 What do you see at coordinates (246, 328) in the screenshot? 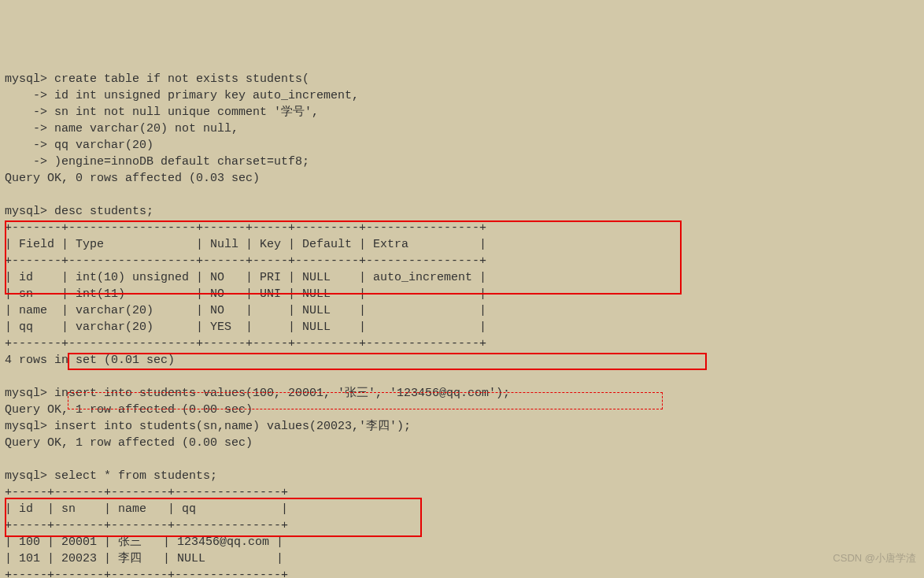
I see `table-row: | qq | varchar(20) | YES | | NULL | |` at bounding box center [246, 328].